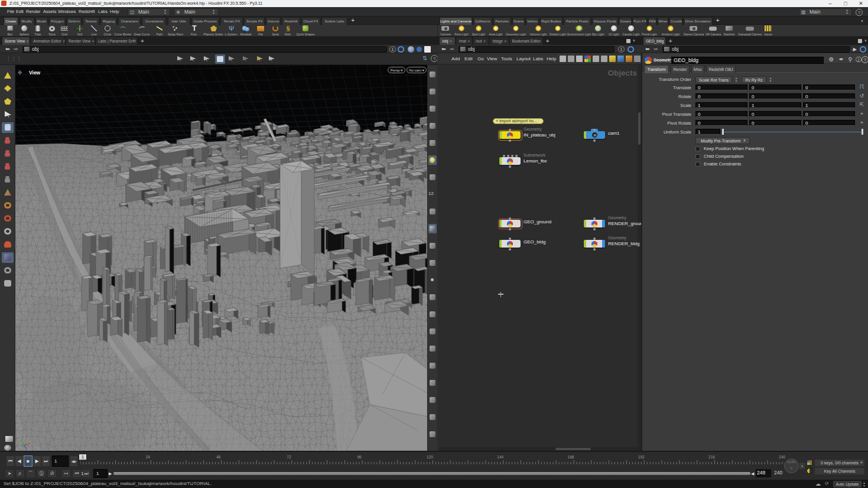 This screenshot has width=868, height=488. I want to click on svg-text: 48, so click(219, 457).